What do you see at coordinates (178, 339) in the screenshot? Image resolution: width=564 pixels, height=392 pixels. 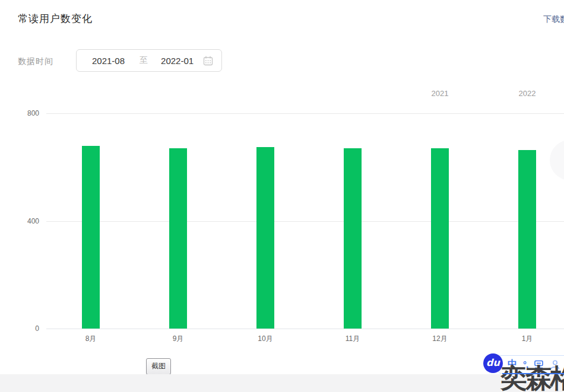 I see `x-axis-tick-label: 9月` at bounding box center [178, 339].